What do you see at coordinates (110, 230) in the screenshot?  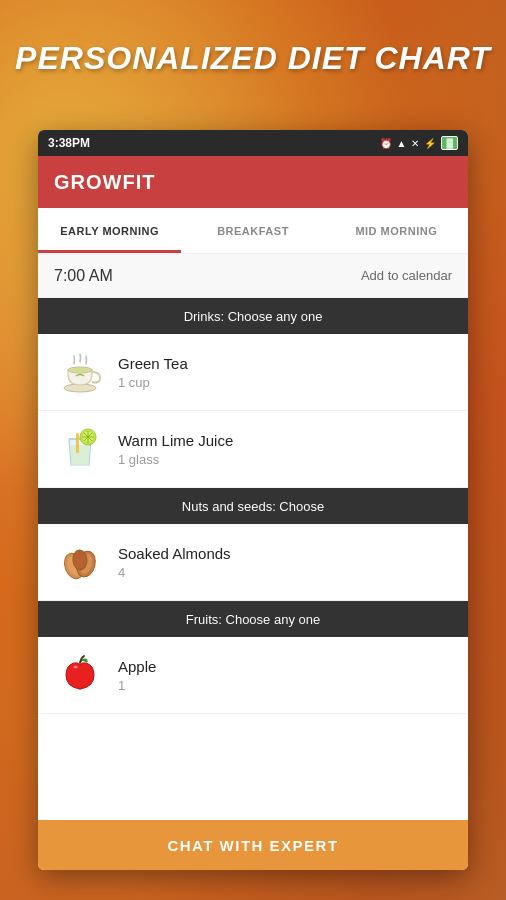 I see `tab-early-morning: EARLY MORNING` at bounding box center [110, 230].